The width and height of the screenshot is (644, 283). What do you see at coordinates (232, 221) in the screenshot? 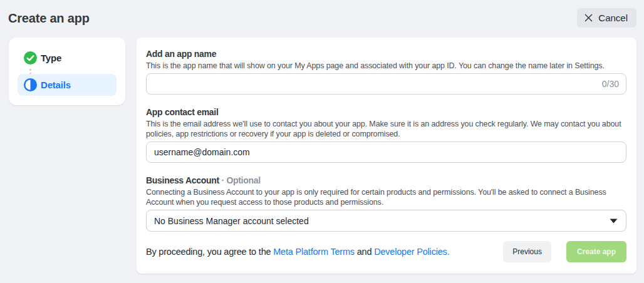
I see `select-value: No Business Manager account selected` at bounding box center [232, 221].